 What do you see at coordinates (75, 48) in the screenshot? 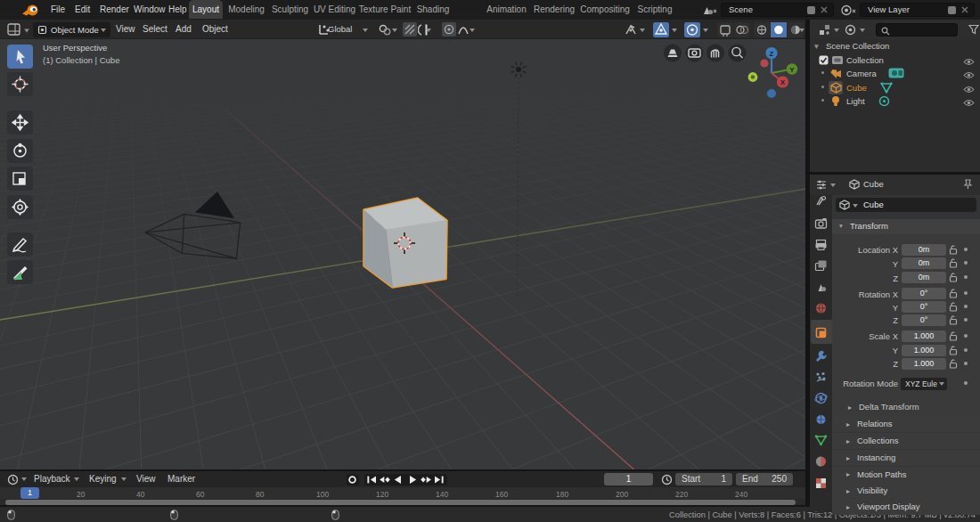
I see `svg-text: User Perspective` at bounding box center [75, 48].